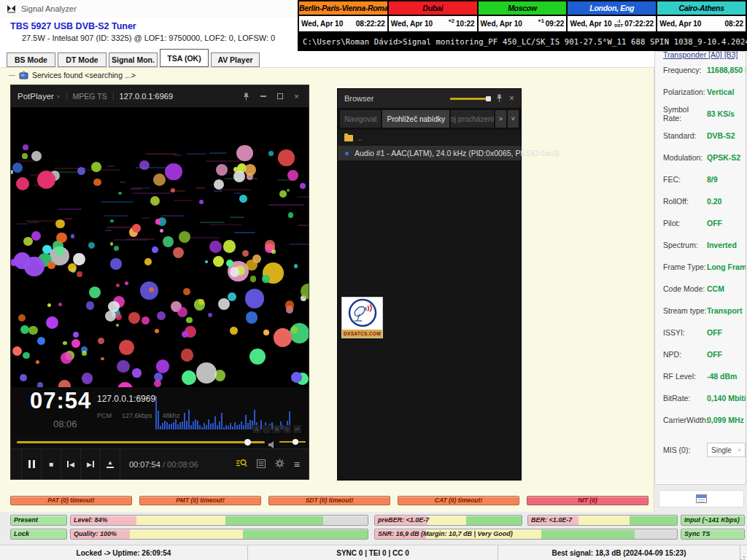 The width and height of the screenshot is (747, 560). Describe the element at coordinates (26, 520) in the screenshot. I see `gauge-label: Present` at that location.